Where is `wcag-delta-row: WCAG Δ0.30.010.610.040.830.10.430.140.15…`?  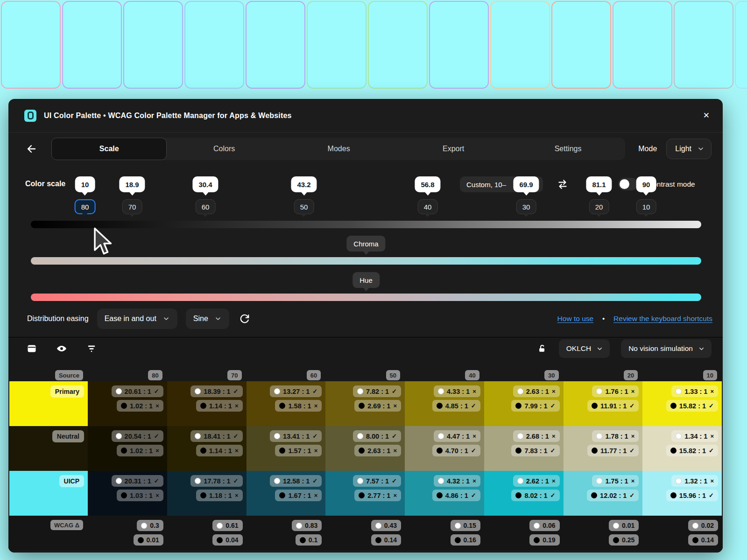
wcag-delta-row: WCAG Δ0.30.010.610.040.830.10.430.140.15… is located at coordinates (366, 533).